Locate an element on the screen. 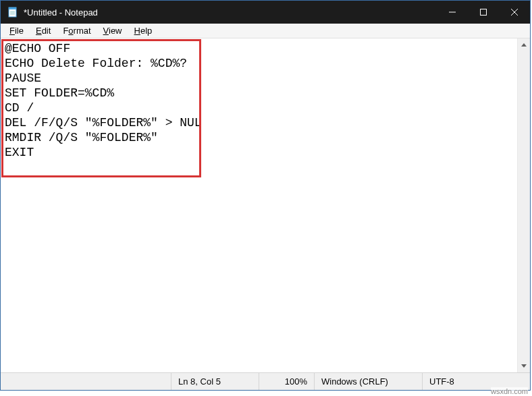 The height and width of the screenshot is (396, 532). minimize-button is located at coordinates (452, 12).